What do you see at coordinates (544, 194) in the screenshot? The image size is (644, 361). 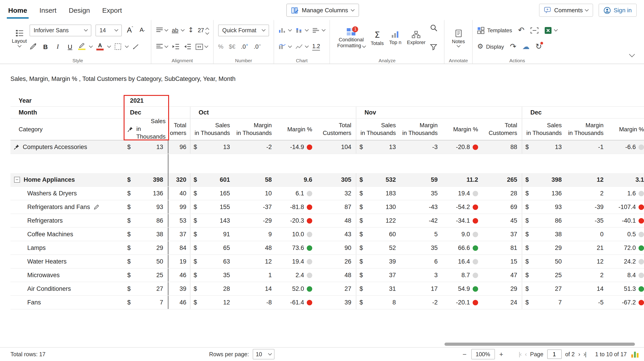 I see `sales-cell: $136` at bounding box center [544, 194].